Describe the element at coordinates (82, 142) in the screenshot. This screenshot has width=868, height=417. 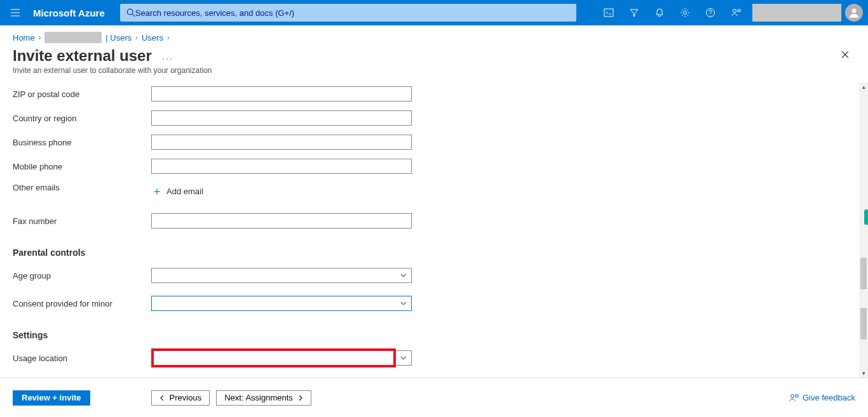
I see `label-business-phone: Business phone` at that location.